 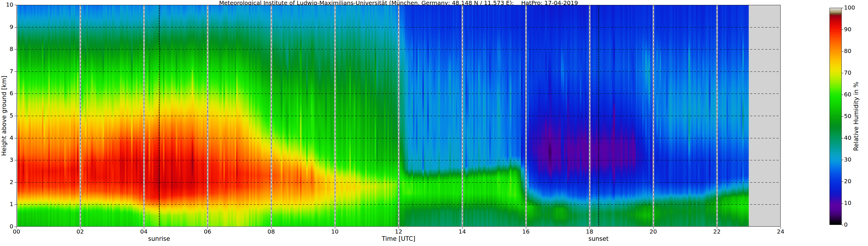 What do you see at coordinates (399, 239) in the screenshot?
I see `x-axis-label: Time [UTC]` at bounding box center [399, 239].